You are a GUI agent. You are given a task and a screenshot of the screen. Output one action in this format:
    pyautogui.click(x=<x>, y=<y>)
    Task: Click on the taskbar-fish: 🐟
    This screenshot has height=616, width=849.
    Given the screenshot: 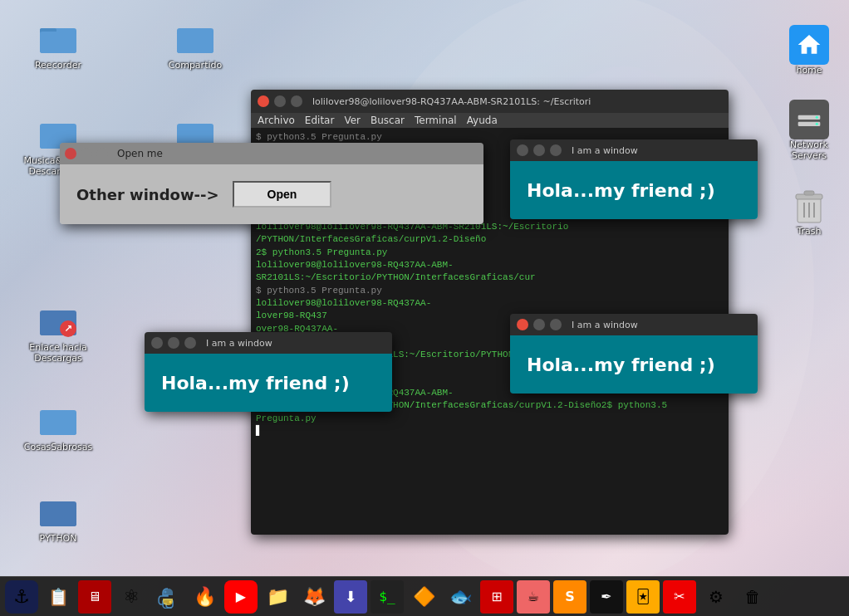 What is the action you would take?
    pyautogui.click(x=460, y=597)
    